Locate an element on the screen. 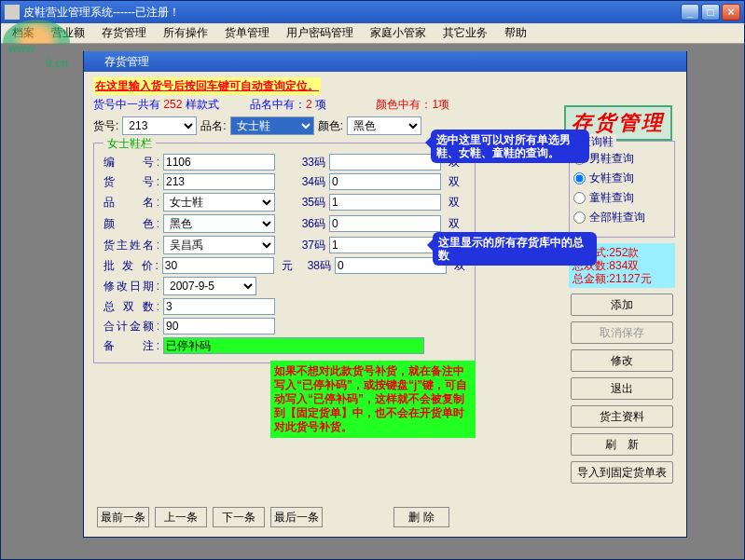 The width and height of the screenshot is (745, 560). dialog-icon is located at coordinates (94, 61).